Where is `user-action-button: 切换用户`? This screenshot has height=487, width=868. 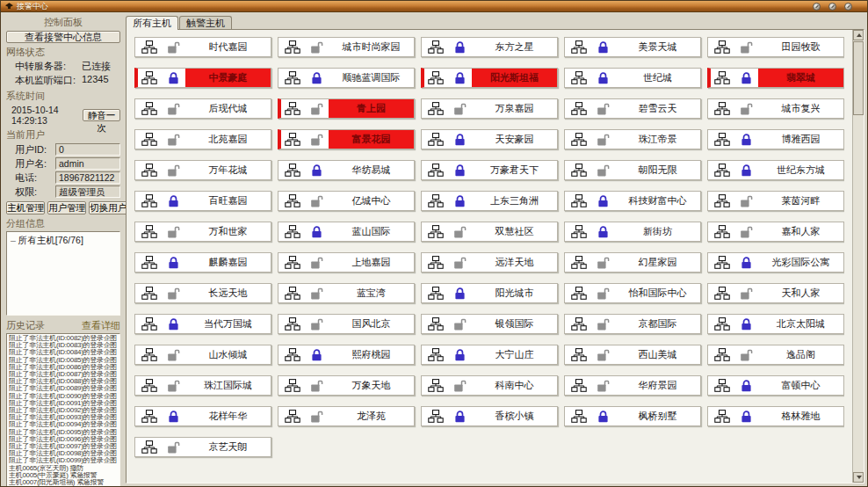 user-action-button: 切换用户 is located at coordinates (108, 207).